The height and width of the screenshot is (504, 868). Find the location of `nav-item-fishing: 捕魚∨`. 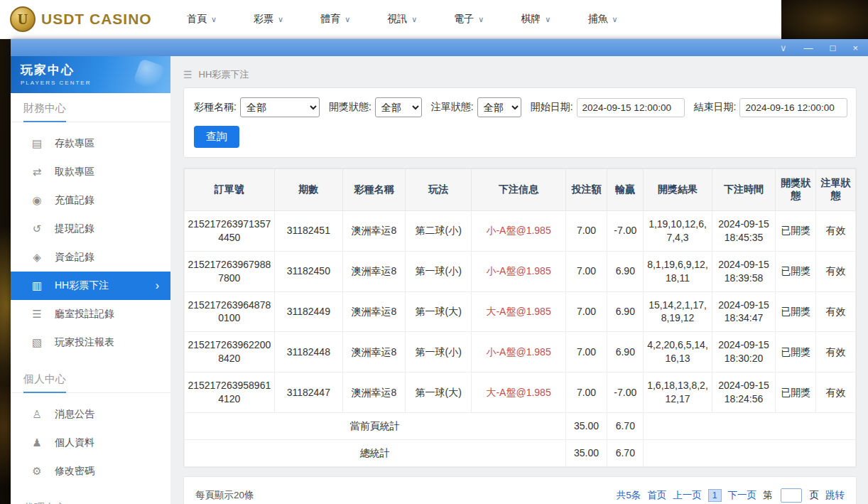

nav-item-fishing: 捕魚∨ is located at coordinates (602, 19).